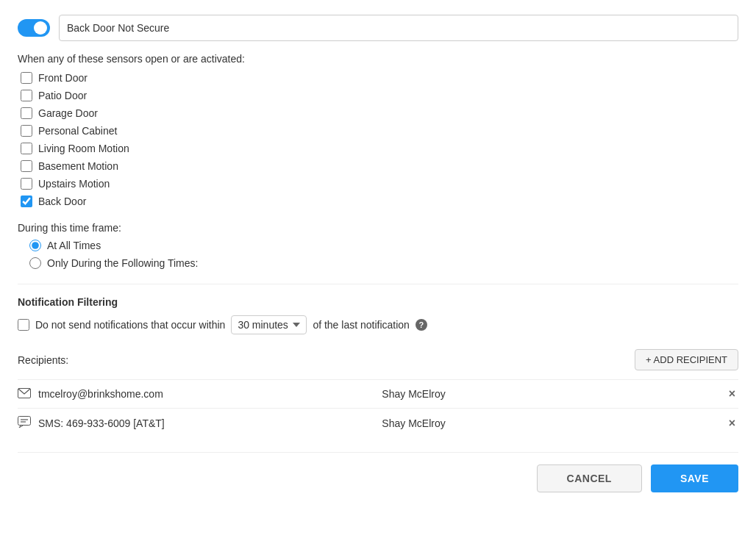  Describe the element at coordinates (74, 245) in the screenshot. I see `time-radio-label-at-all-times: At All Times` at that location.